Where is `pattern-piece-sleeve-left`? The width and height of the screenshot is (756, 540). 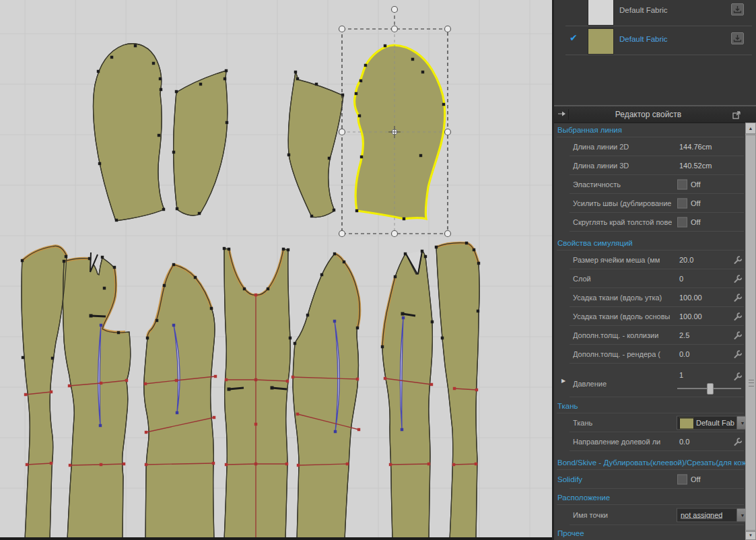 pattern-piece-sleeve-left is located at coordinates (129, 132).